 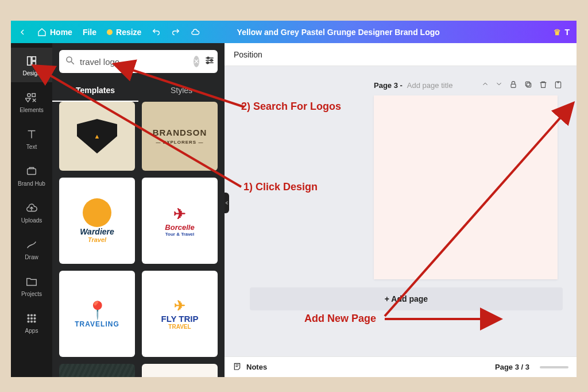 What do you see at coordinates (90, 32) in the screenshot?
I see `file-label: File` at bounding box center [90, 32].